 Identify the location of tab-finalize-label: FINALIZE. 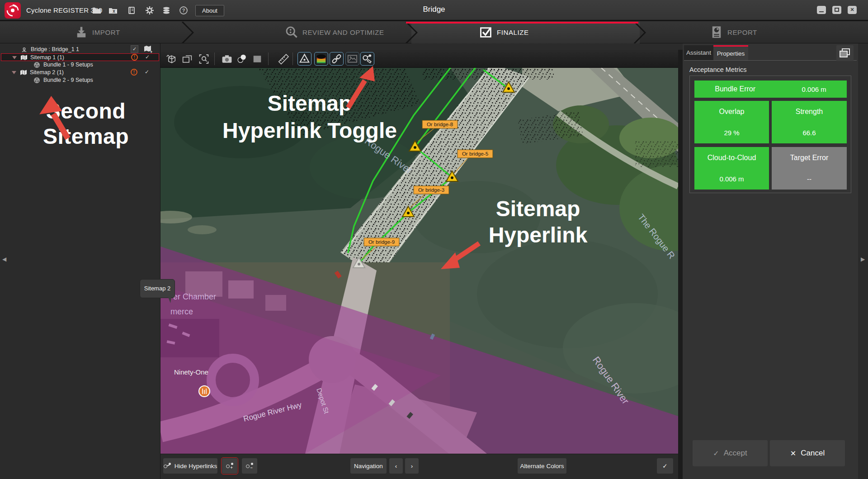
(513, 33).